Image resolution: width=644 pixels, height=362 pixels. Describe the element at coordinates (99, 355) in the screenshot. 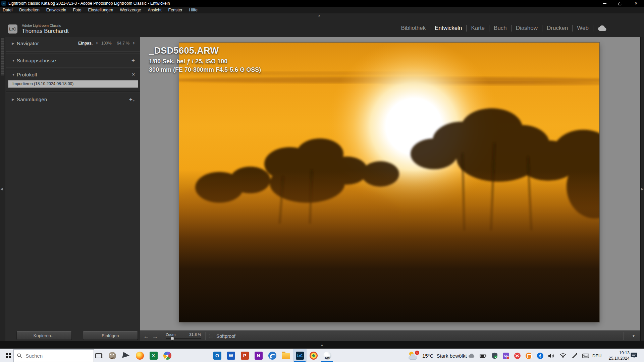

I see `taskbar-task-view` at that location.